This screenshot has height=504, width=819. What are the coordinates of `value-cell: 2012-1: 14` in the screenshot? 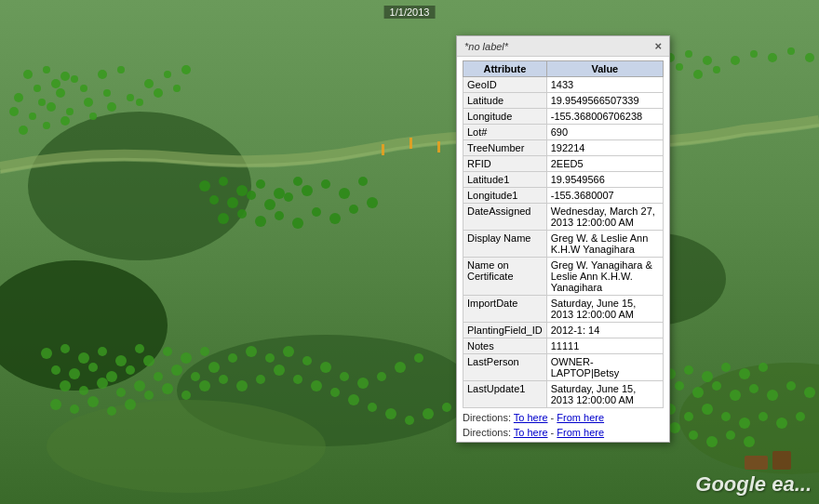 It's located at (605, 331).